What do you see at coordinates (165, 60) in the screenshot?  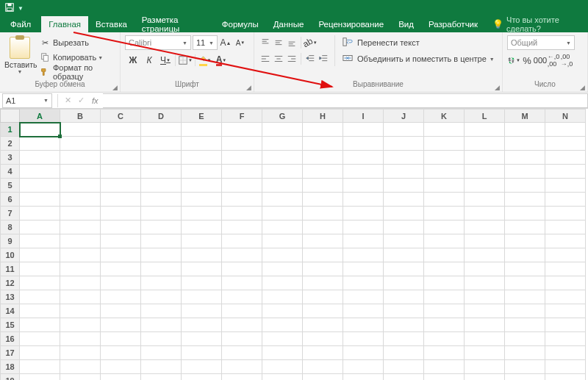 I see `underline-button: Ч▼` at bounding box center [165, 60].